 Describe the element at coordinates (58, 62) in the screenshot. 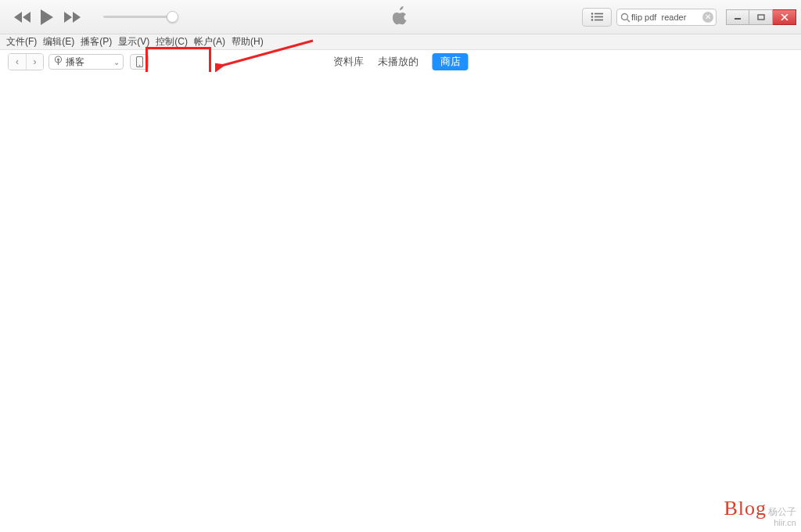

I see `podcast-icon` at that location.